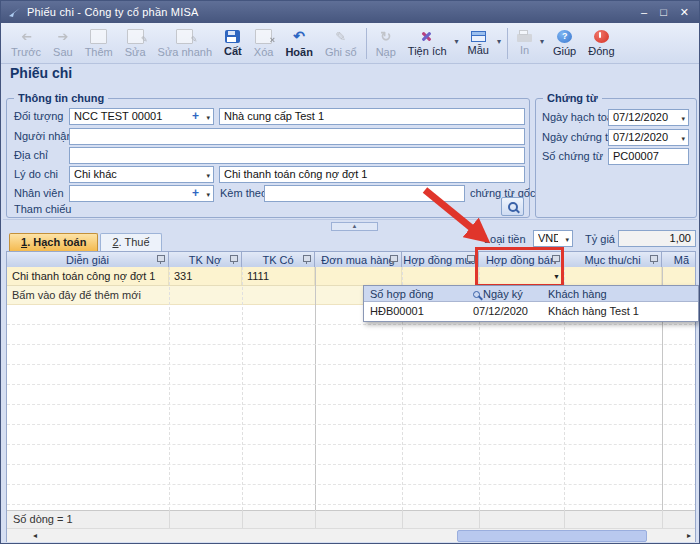  What do you see at coordinates (504, 294) in the screenshot?
I see `popup-column-ngày-ký: Ngày ký` at bounding box center [504, 294].